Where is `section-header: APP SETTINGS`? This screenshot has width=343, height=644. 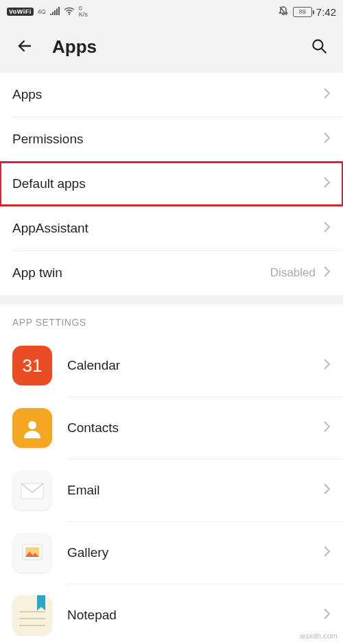 section-header: APP SETTINGS is located at coordinates (172, 320).